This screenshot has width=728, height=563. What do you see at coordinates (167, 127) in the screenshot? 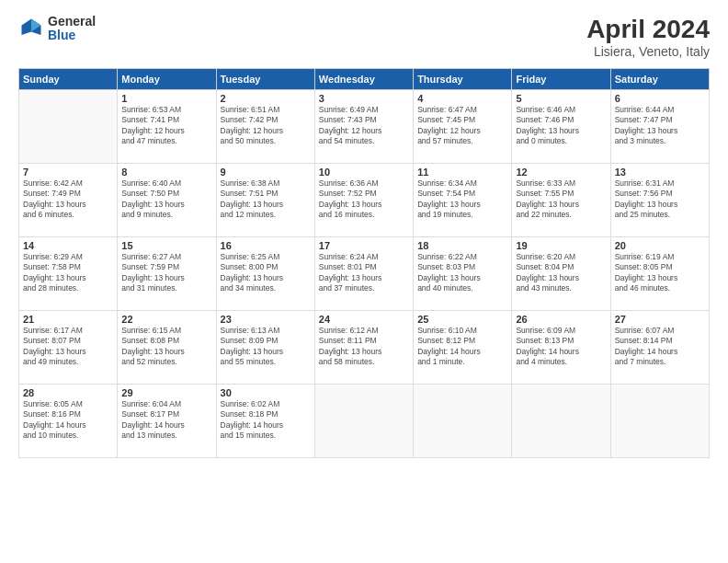
I see `calendar-cell: 1Sunrise: 6:53 AM Sunset: 7:41 PM Daylig…` at bounding box center [167, 127].